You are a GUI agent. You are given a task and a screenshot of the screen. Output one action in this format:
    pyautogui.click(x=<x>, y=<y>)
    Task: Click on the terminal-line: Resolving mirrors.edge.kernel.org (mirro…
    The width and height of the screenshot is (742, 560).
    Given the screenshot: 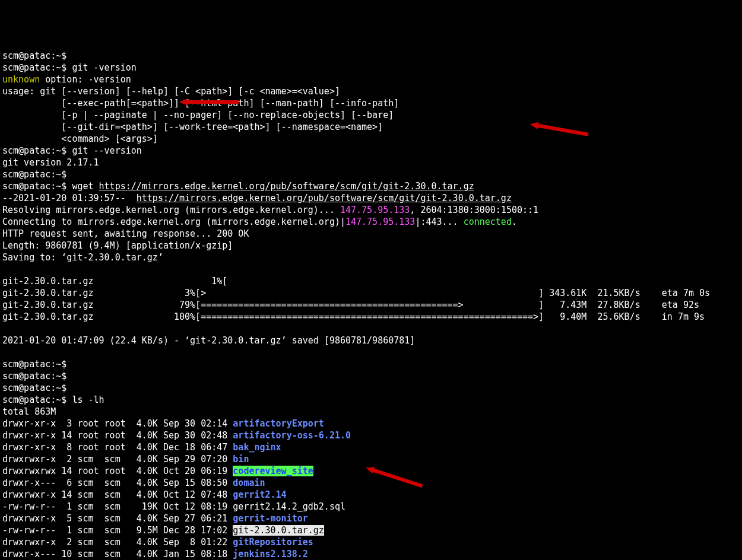 What is the action you would take?
    pyautogui.click(x=371, y=210)
    